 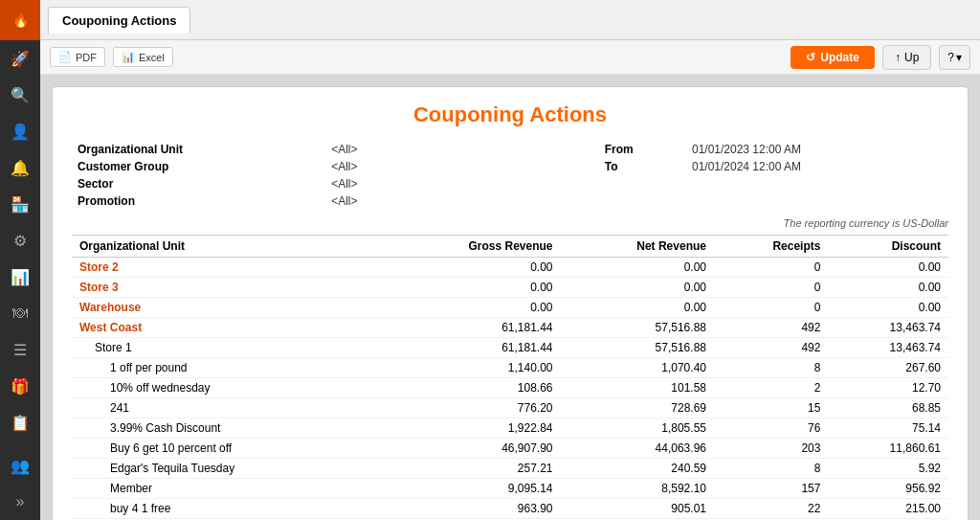 What do you see at coordinates (637, 408) in the screenshot?
I see `row-net: 728.69` at bounding box center [637, 408].